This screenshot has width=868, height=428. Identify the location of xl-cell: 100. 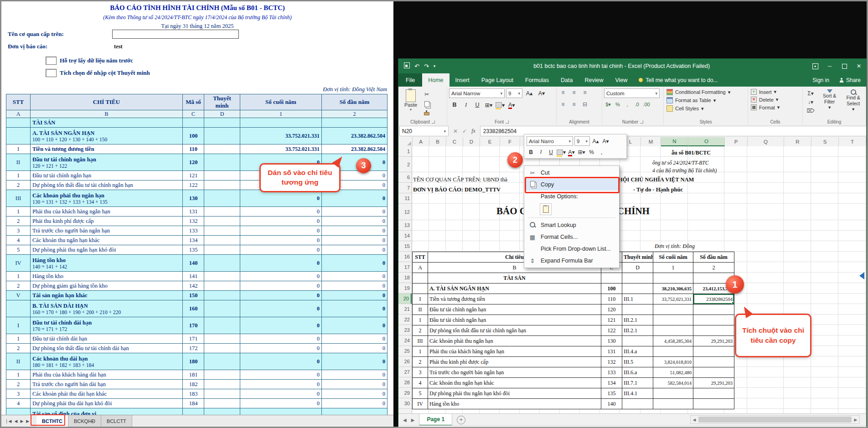
(612, 289).